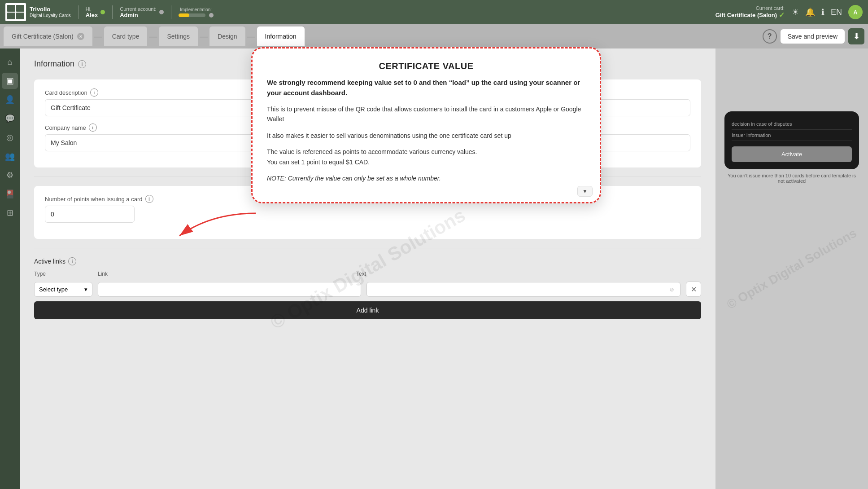 The height and width of the screenshot is (489, 868). Describe the element at coordinates (10, 213) in the screenshot. I see `sidebar-item-table: ⊞` at that location.